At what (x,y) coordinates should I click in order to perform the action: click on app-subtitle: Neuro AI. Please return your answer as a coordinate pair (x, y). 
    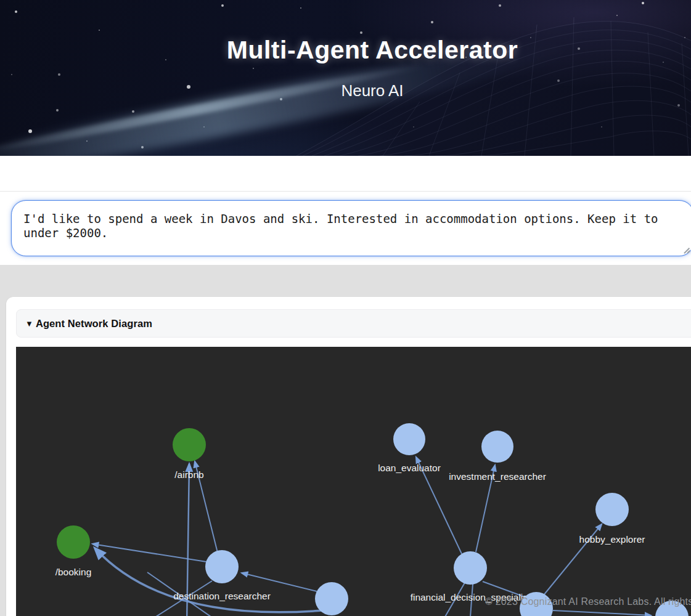
    Looking at the image, I should click on (345, 83).